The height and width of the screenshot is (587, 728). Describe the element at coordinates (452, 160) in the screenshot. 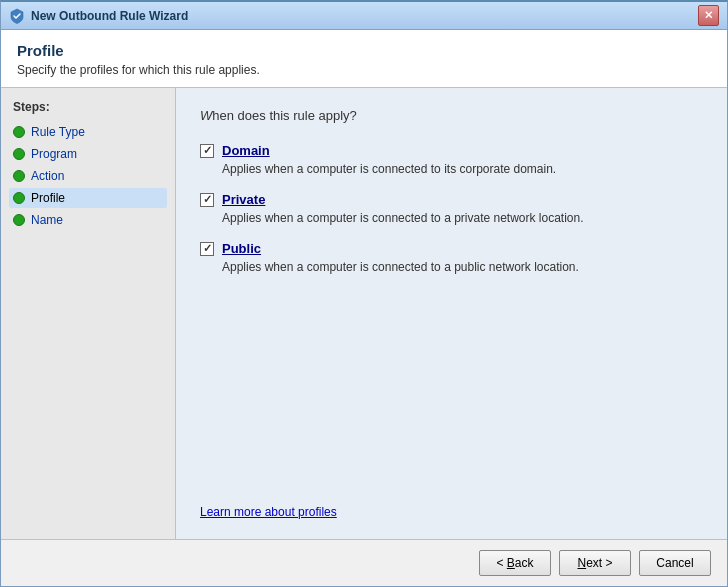

I see `domain-option-group: Domain Applies when a computer is connec…` at that location.